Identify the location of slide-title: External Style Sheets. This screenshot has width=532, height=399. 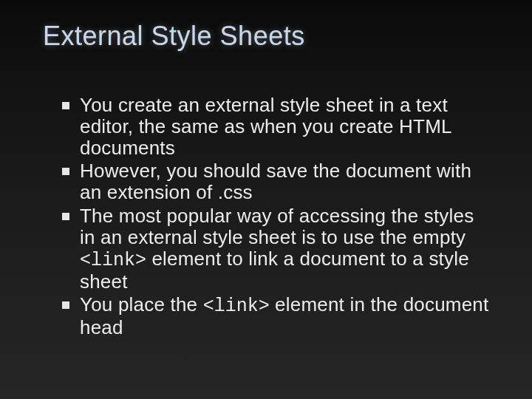
(267, 36).